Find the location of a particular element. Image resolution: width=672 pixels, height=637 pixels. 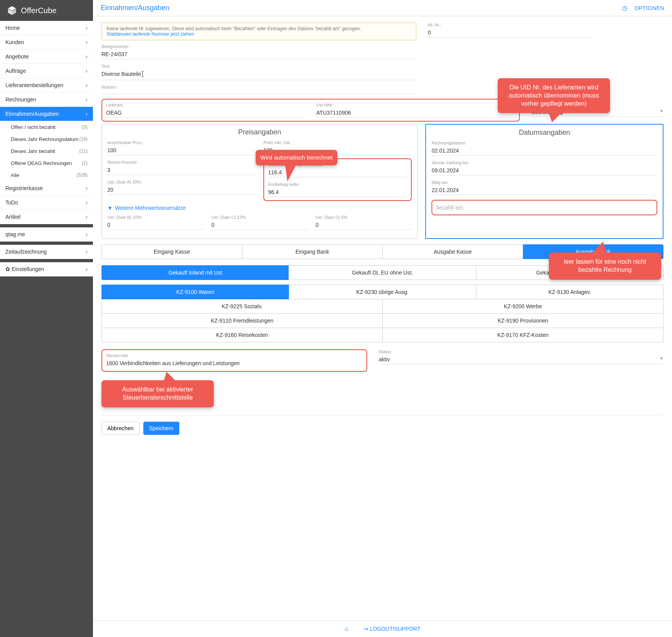

sidebar-subitem: Offen / nicht bezahlt(3) is located at coordinates (46, 127).